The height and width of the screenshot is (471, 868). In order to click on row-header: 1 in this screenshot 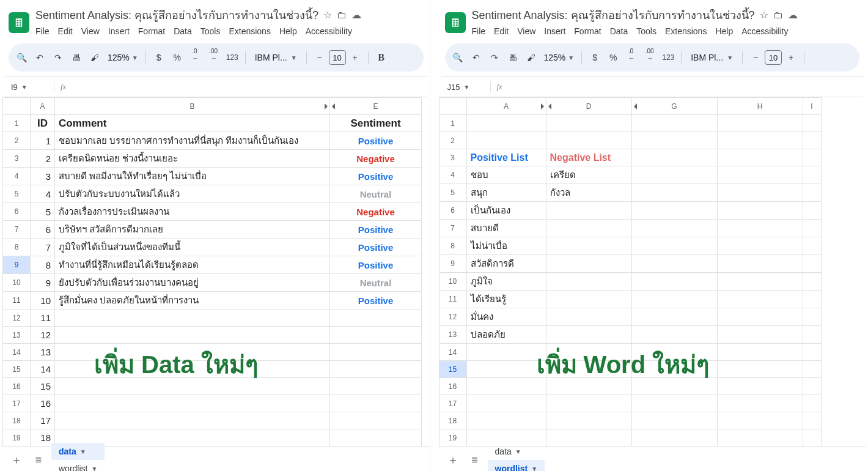, I will do `click(452, 124)`.